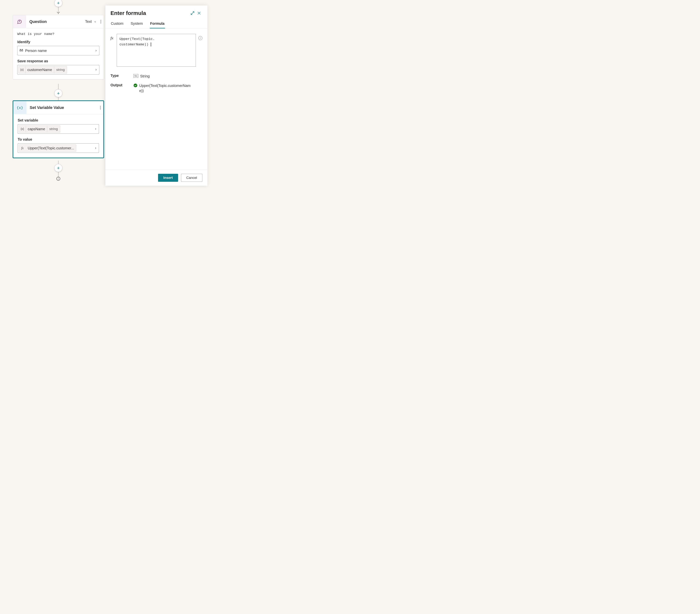 The width and height of the screenshot is (700, 614). Describe the element at coordinates (58, 51) in the screenshot. I see `identify-picker: Person name` at that location.